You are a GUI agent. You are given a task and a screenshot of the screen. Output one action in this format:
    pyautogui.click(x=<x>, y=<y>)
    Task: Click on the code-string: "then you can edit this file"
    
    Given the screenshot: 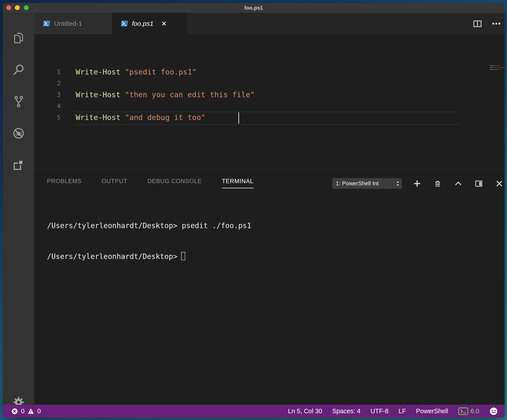 What is the action you would take?
    pyautogui.click(x=190, y=95)
    